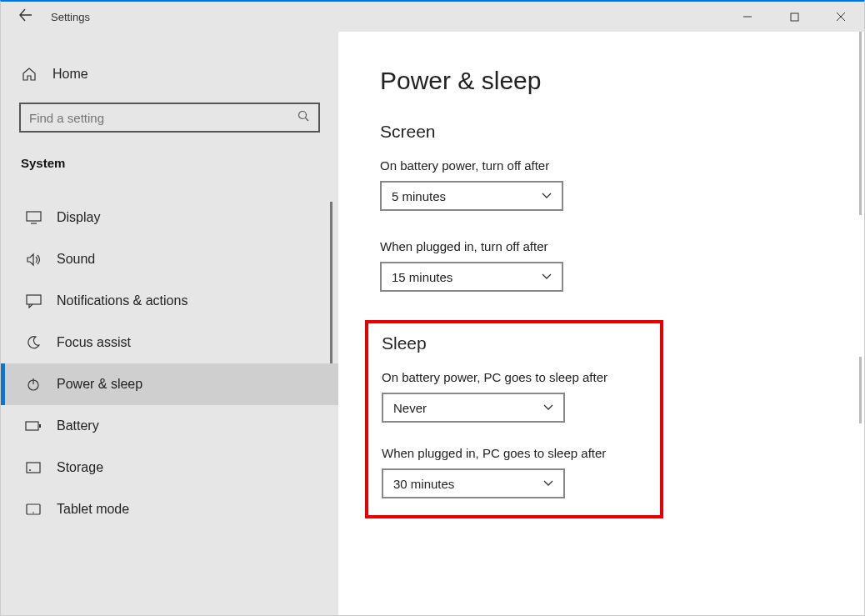  Describe the element at coordinates (163, 118) in the screenshot. I see `search-input` at that location.